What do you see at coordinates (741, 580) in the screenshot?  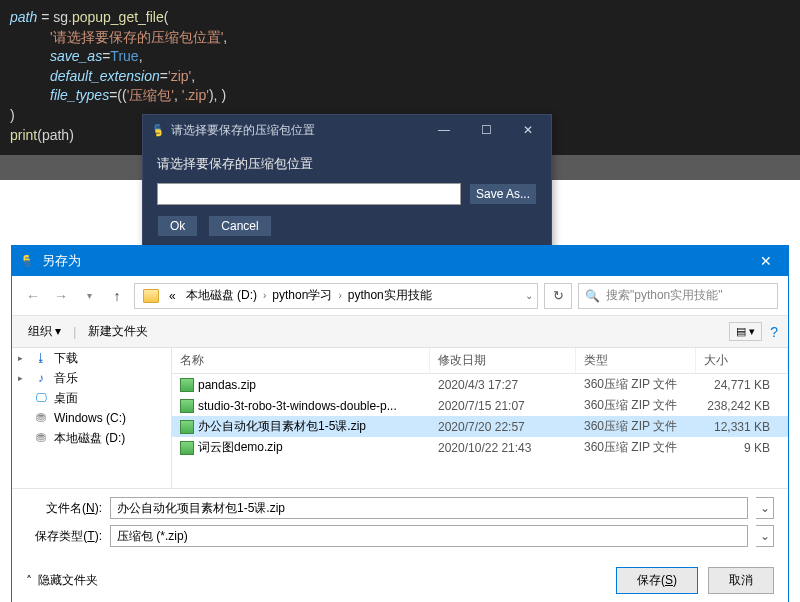 I see `dialog-cancel-button: 取消` at bounding box center [741, 580].